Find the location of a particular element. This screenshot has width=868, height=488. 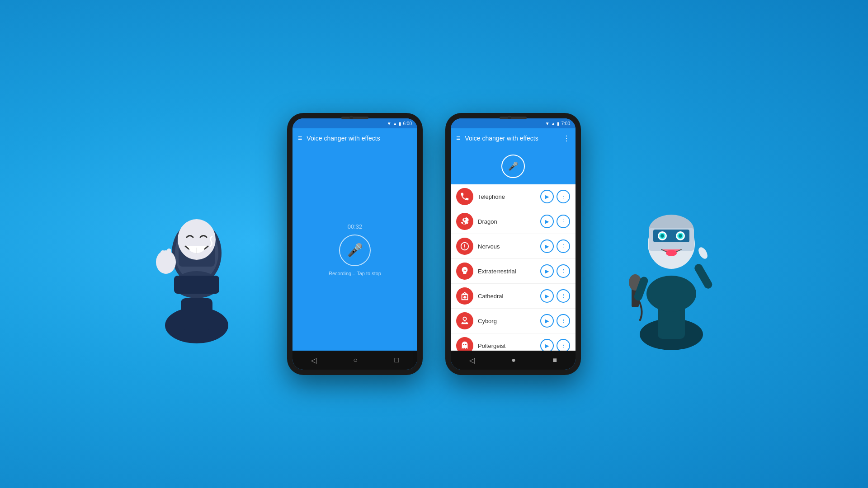

phone-1-nav-bar: ◁ ○ □ is located at coordinates (355, 360).